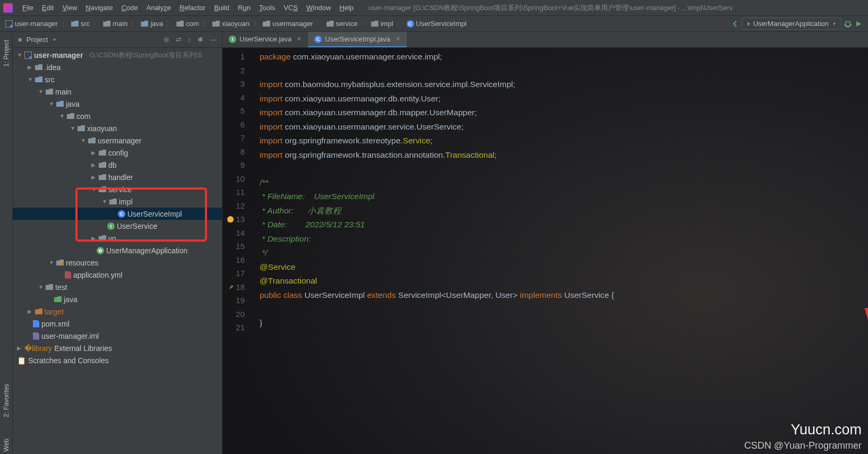 This screenshot has height=454, width=868. What do you see at coordinates (117, 104) in the screenshot?
I see `tree-java: ▼java` at bounding box center [117, 104].